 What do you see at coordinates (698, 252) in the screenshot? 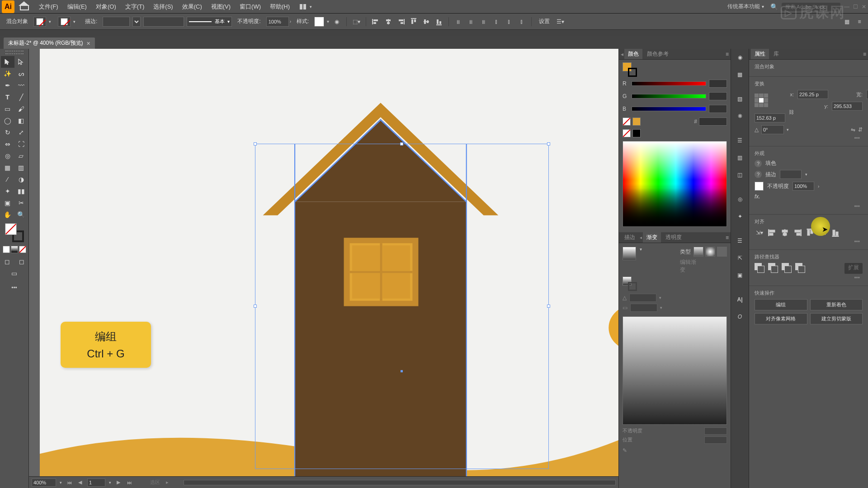
I see `linear-gradient-icon` at bounding box center [698, 252].